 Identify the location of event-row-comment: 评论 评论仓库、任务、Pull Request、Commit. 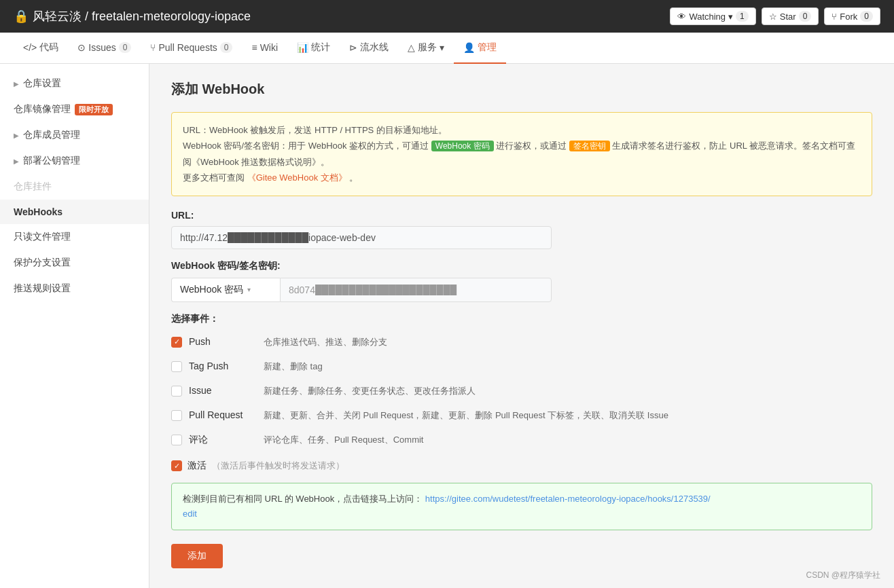
(522, 440).